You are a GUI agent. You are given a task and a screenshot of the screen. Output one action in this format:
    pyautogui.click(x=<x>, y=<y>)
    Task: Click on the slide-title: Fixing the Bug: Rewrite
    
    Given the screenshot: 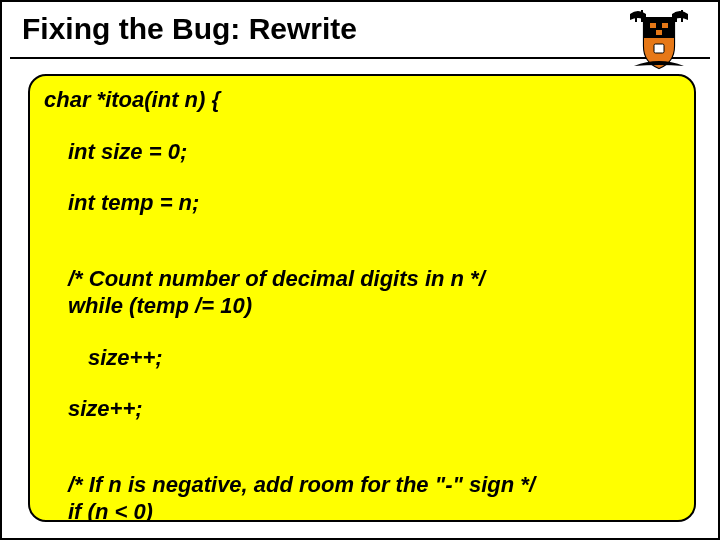 What is the action you would take?
    pyautogui.click(x=360, y=30)
    